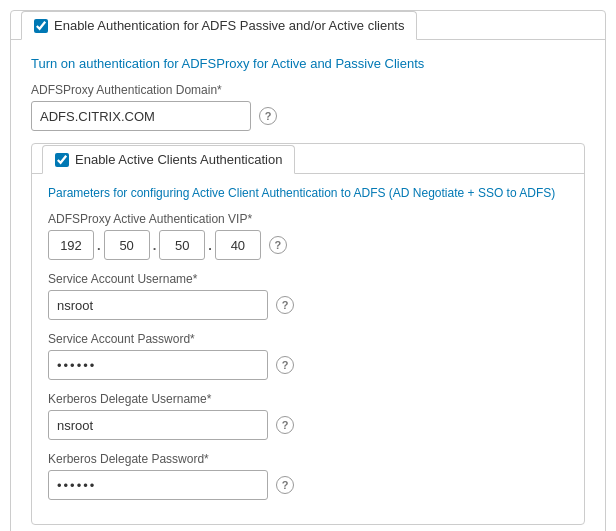 The height and width of the screenshot is (531, 616). Describe the element at coordinates (168, 160) in the screenshot. I see `inner-tab: Enable Active Clients Authentication` at that location.